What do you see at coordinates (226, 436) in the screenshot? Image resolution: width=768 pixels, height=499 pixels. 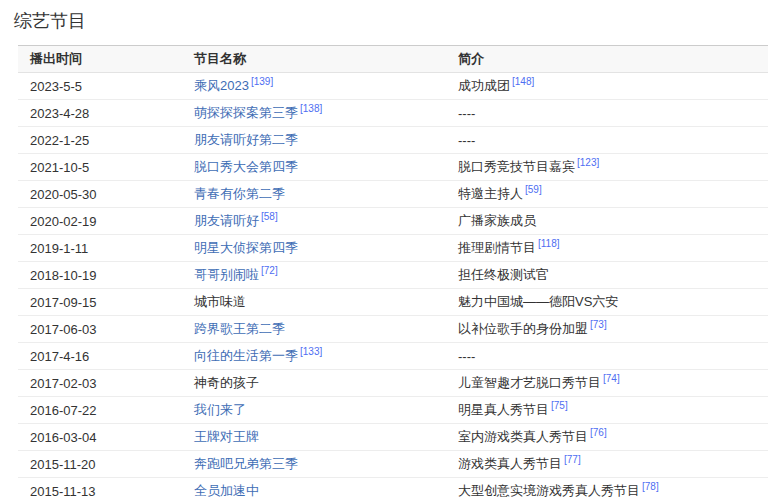 I see `show-name-link: 王牌对王牌` at bounding box center [226, 436].